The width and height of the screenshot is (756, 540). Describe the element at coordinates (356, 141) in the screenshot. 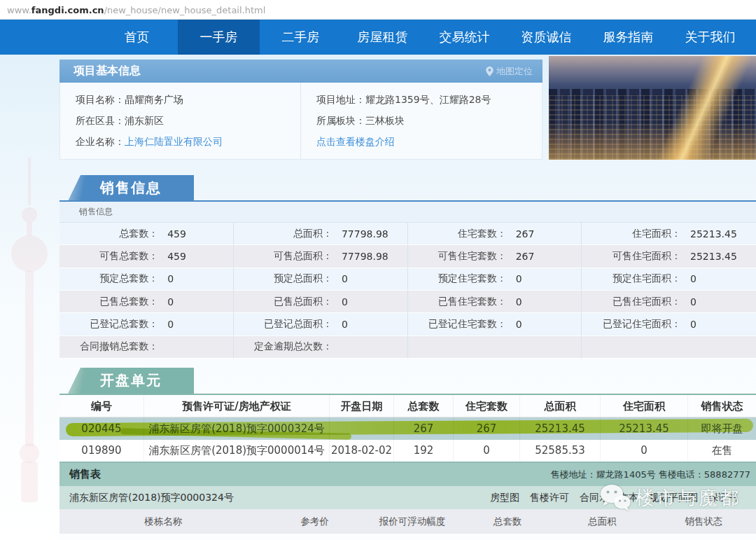

I see `building-intro-link: 点击查看楼盘介绍` at that location.